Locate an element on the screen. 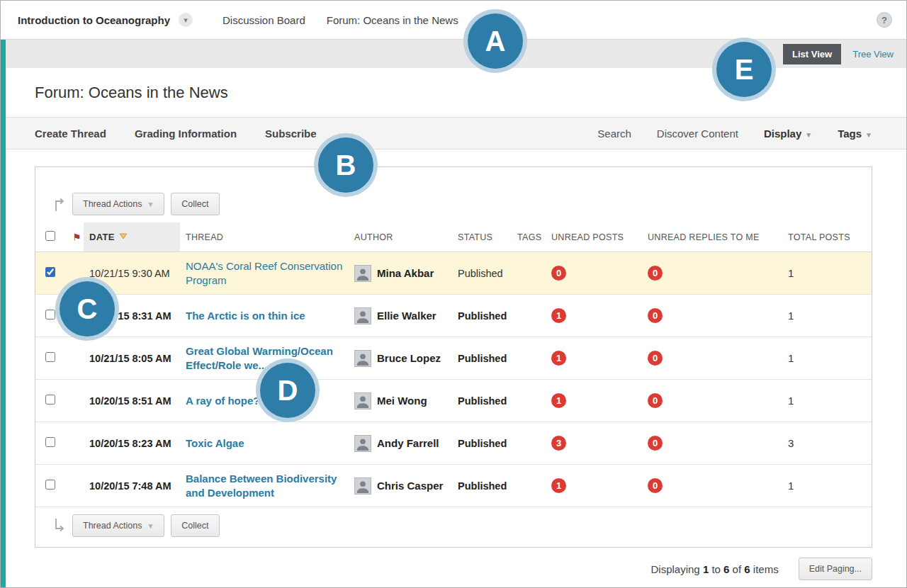 The image size is (907, 588). table-row: 10/20/15 8:51 AM A ray of hope? Mei Wong… is located at coordinates (454, 401).